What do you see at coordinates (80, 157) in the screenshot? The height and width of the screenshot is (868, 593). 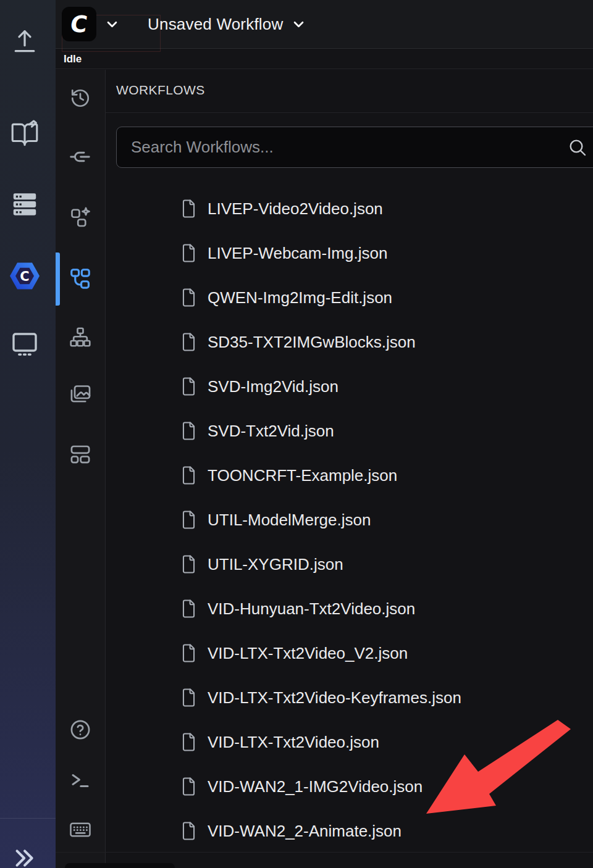 I see `link-icon` at bounding box center [80, 157].